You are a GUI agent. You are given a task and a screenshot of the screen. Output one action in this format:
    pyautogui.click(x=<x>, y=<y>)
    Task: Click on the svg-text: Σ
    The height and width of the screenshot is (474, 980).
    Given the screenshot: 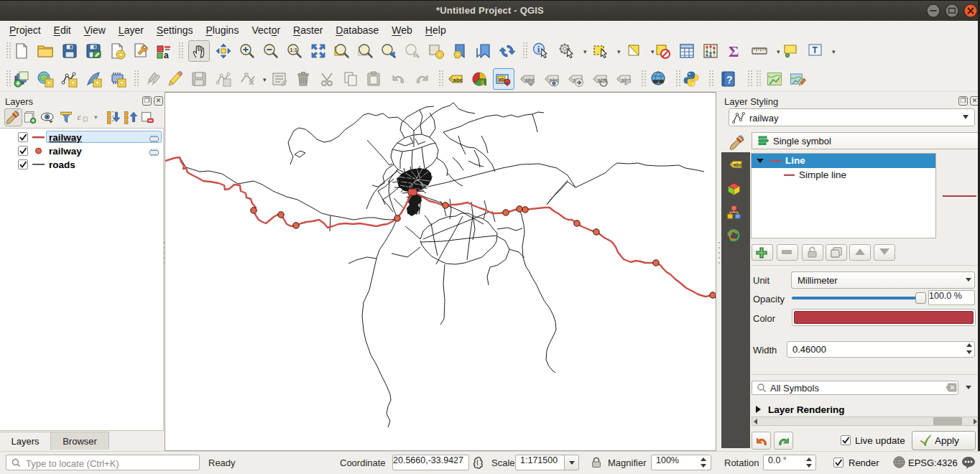 What is the action you would take?
    pyautogui.click(x=734, y=51)
    